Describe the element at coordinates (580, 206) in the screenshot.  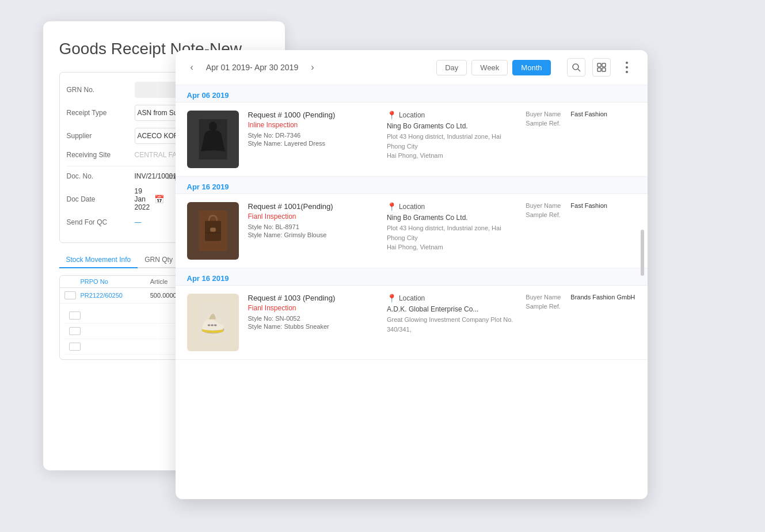
I see `buyer-name-row-1: Buyer Name Fast Fashion` at that location.